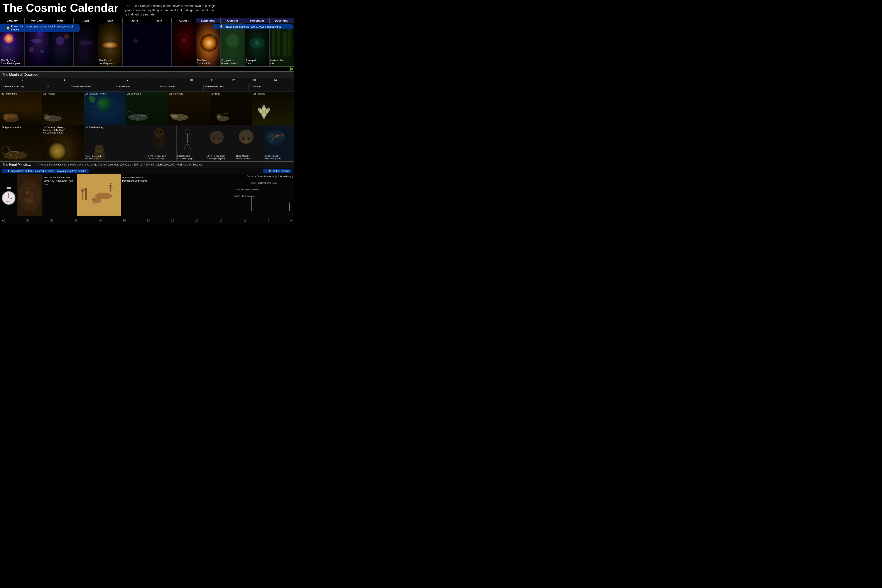 The image size is (882, 588). Describe the element at coordinates (147, 9) in the screenshot. I see `header: The Cosmic Calendar The 13.8 billion yea…` at that location.